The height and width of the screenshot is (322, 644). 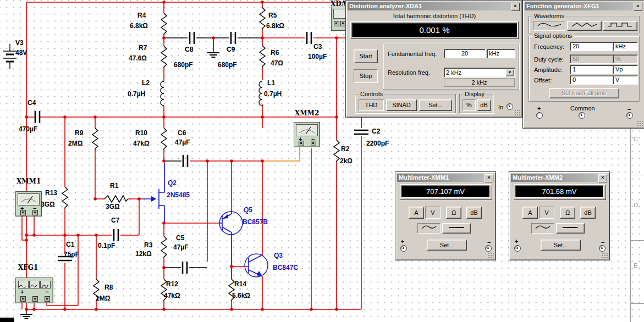 I want to click on xmm1-instrument-icon: + −, so click(x=29, y=204).